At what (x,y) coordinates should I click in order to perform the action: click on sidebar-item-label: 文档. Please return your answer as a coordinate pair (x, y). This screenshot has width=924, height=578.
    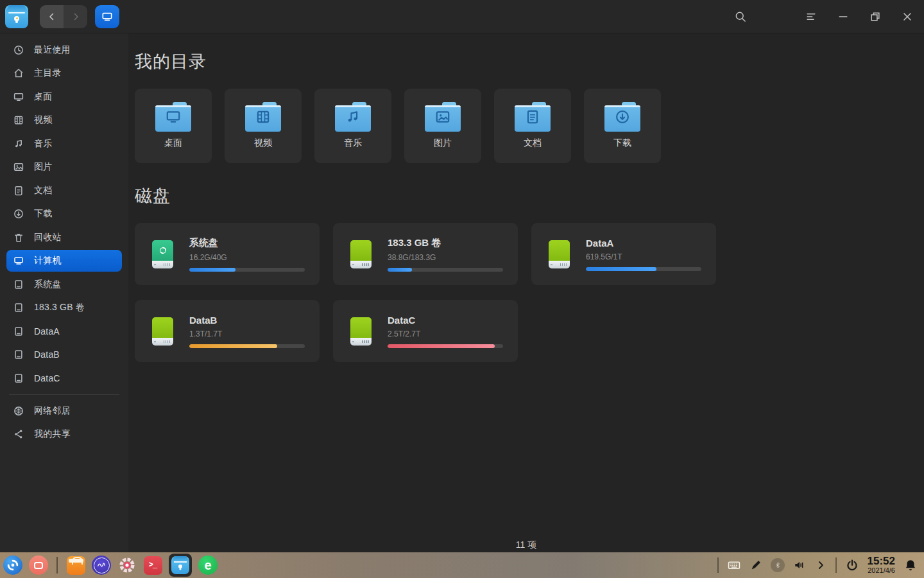
    Looking at the image, I should click on (43, 191).